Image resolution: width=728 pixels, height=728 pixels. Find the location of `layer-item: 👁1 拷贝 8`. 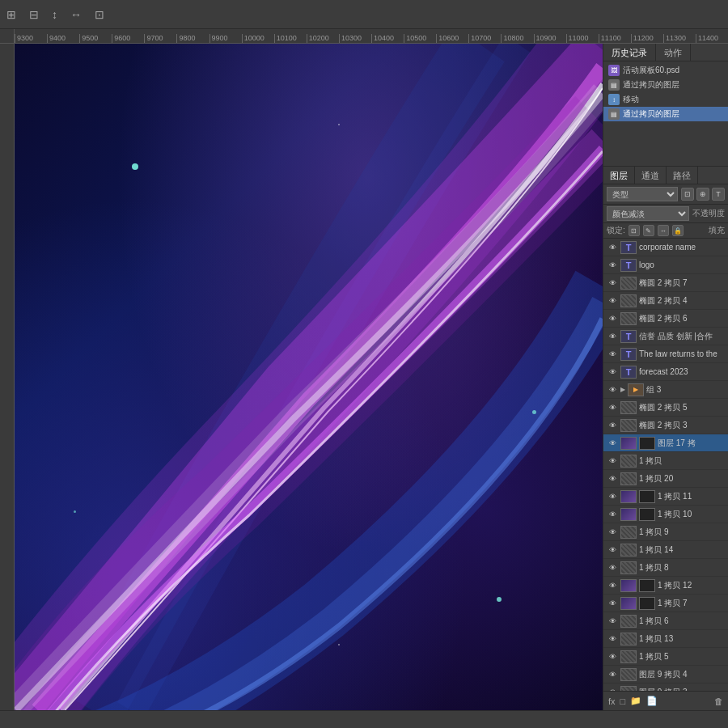

layer-item: 👁1 拷贝 8 is located at coordinates (666, 568).